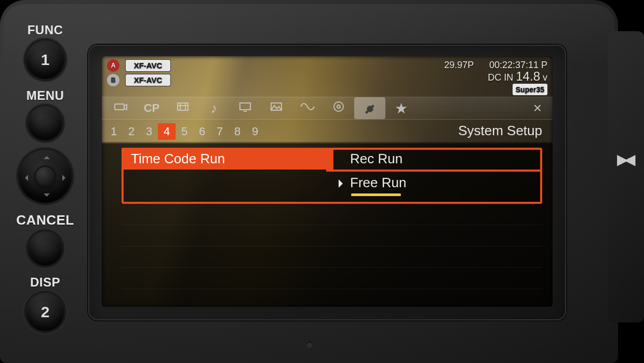  What do you see at coordinates (276, 108) in the screenshot?
I see `tab-assist-icon` at bounding box center [276, 108].